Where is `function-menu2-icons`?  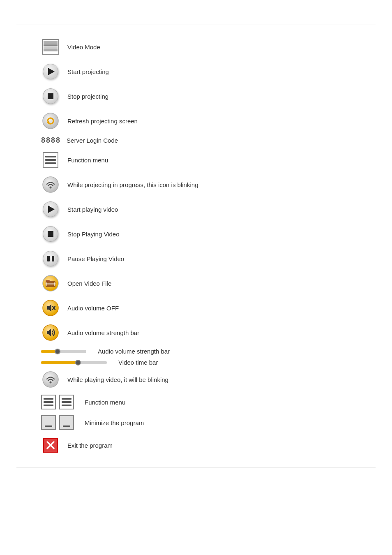 function-menu2-icons is located at coordinates (60, 402).